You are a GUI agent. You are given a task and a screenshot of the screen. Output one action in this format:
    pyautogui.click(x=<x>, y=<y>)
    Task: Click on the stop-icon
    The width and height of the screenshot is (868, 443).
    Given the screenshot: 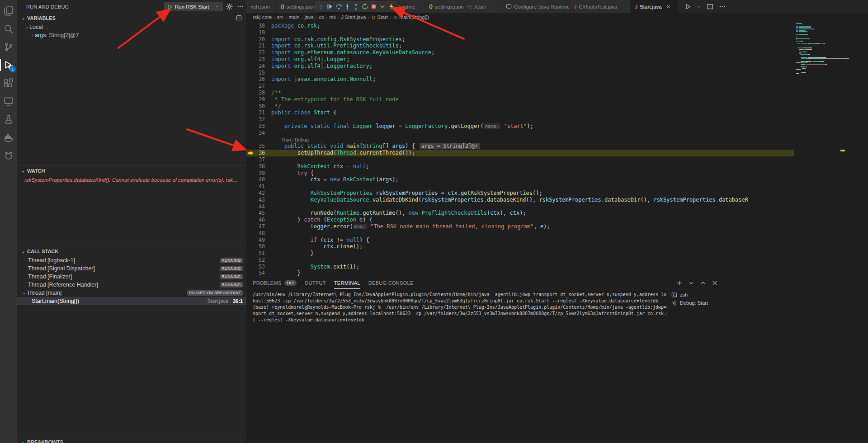 What is the action you would take?
    pyautogui.click(x=373, y=7)
    